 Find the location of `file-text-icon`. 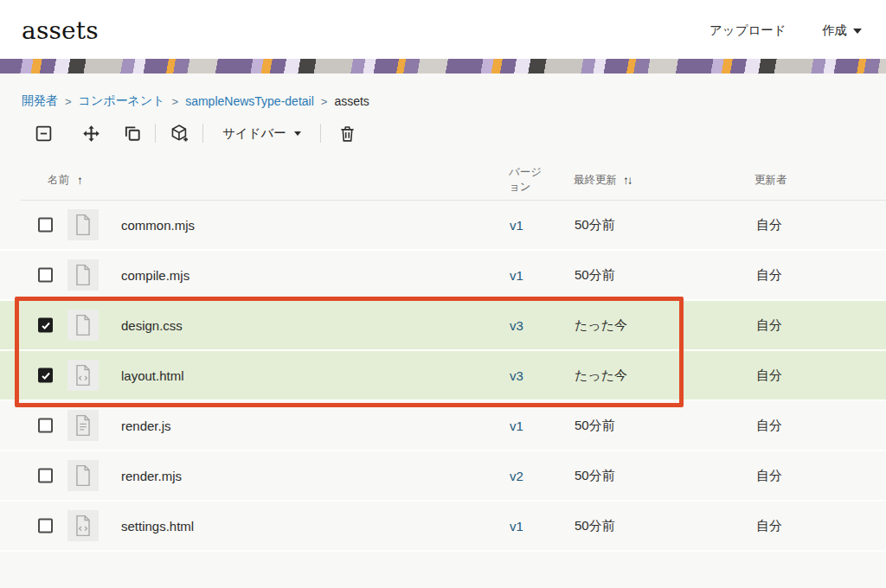

file-text-icon is located at coordinates (83, 425).